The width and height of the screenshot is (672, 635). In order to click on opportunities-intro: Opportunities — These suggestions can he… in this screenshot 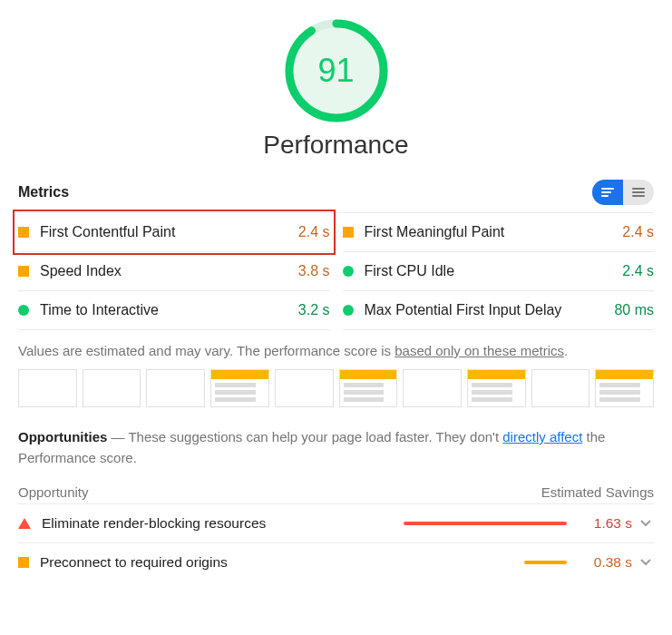, I will do `click(336, 448)`.